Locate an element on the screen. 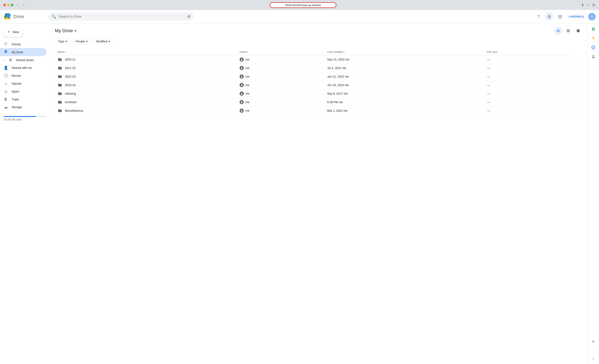 Image resolution: width=599 pixels, height=364 pixels. browser-tabs-button: ⧉ is located at coordinates (594, 5).